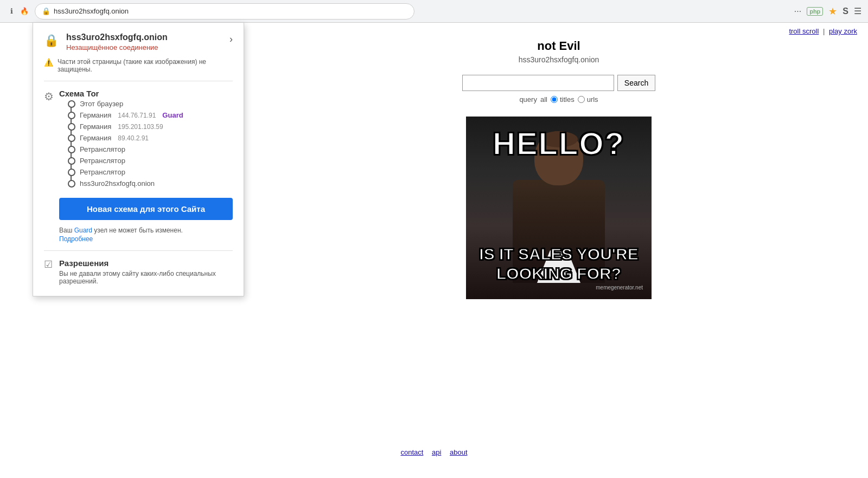  What do you see at coordinates (563, 100) in the screenshot?
I see `titles-radio-label: titles` at bounding box center [563, 100].